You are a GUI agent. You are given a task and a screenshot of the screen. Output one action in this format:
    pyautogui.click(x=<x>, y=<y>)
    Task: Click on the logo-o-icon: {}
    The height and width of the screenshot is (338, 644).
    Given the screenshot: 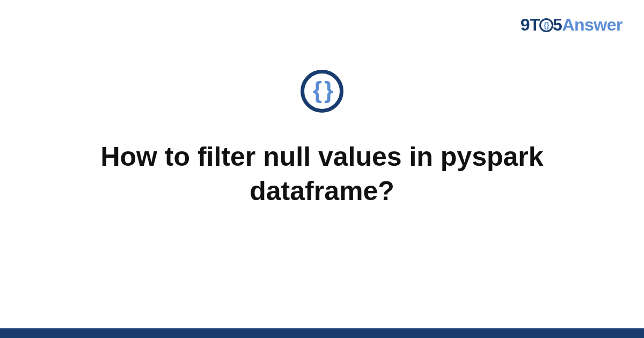 What is the action you would take?
    pyautogui.click(x=546, y=25)
    